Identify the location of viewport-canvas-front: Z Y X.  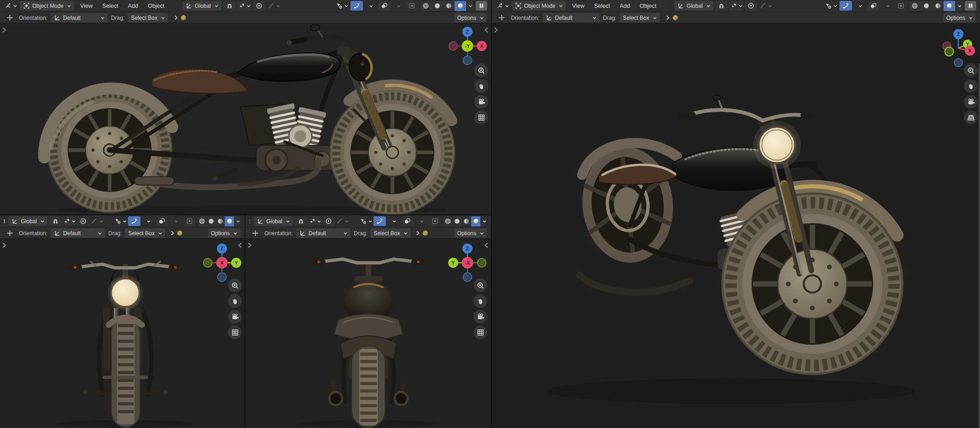
(122, 333).